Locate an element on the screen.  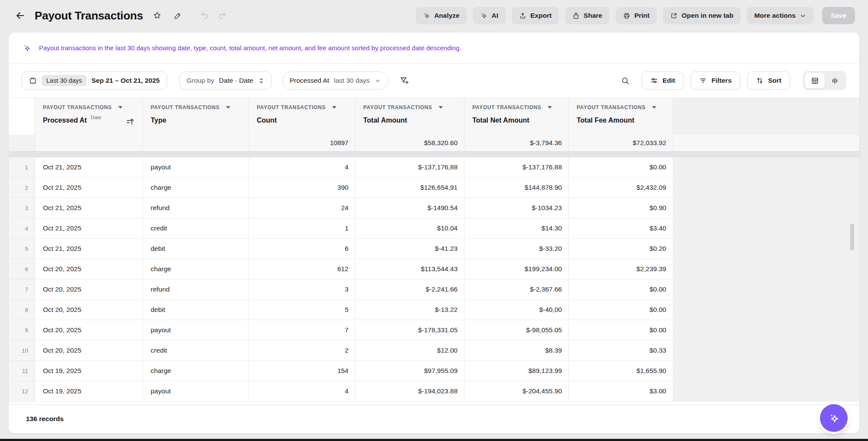
analyze-button: Analyze is located at coordinates (442, 16).